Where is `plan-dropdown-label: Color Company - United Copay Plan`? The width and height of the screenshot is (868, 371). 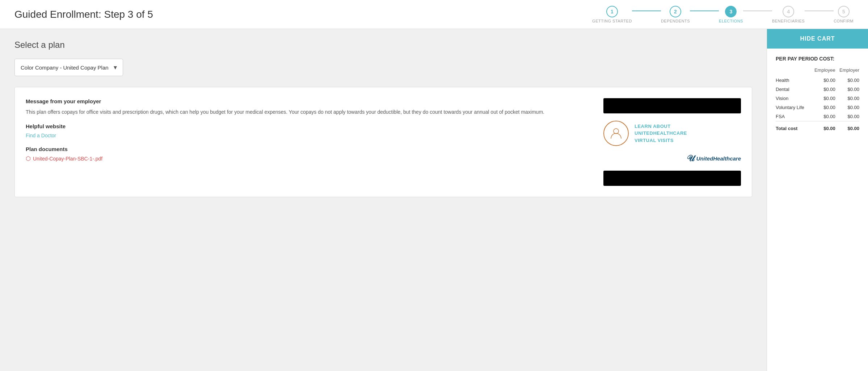 plan-dropdown-label: Color Company - United Copay Plan is located at coordinates (64, 67).